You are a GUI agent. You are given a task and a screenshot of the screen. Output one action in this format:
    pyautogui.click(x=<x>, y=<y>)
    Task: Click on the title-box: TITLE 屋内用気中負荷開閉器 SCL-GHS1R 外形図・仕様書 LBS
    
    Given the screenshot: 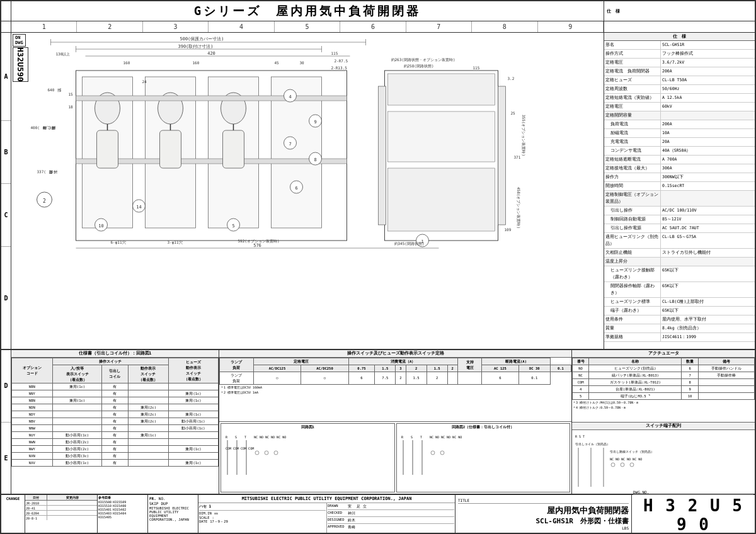 What is the action you would take?
    pyautogui.click(x=544, y=514)
    